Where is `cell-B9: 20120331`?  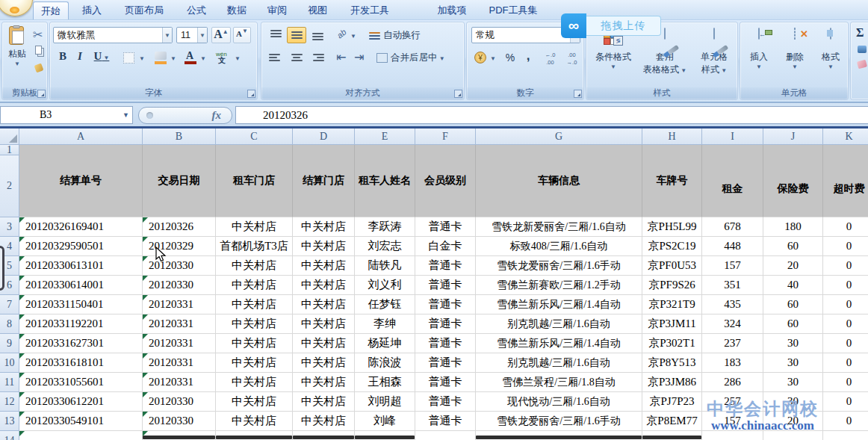
cell-B9: 20120331 is located at coordinates (179, 344).